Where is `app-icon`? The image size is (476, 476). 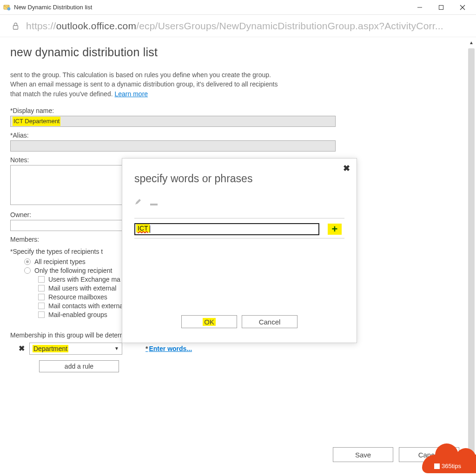
app-icon is located at coordinates (7, 7).